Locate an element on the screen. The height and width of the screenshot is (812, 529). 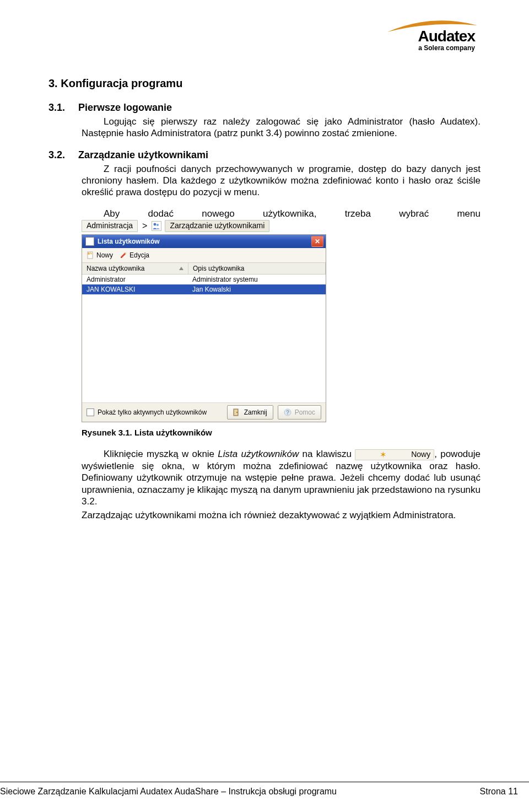
footer-page-number: Strona 11 is located at coordinates (499, 792).